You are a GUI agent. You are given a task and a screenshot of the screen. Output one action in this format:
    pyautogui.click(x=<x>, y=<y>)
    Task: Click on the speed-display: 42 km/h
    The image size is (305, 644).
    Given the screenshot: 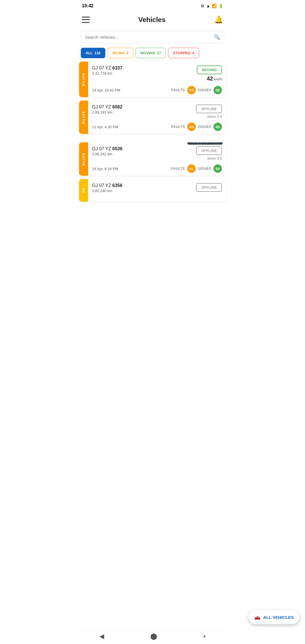 What is the action you would take?
    pyautogui.click(x=214, y=79)
    